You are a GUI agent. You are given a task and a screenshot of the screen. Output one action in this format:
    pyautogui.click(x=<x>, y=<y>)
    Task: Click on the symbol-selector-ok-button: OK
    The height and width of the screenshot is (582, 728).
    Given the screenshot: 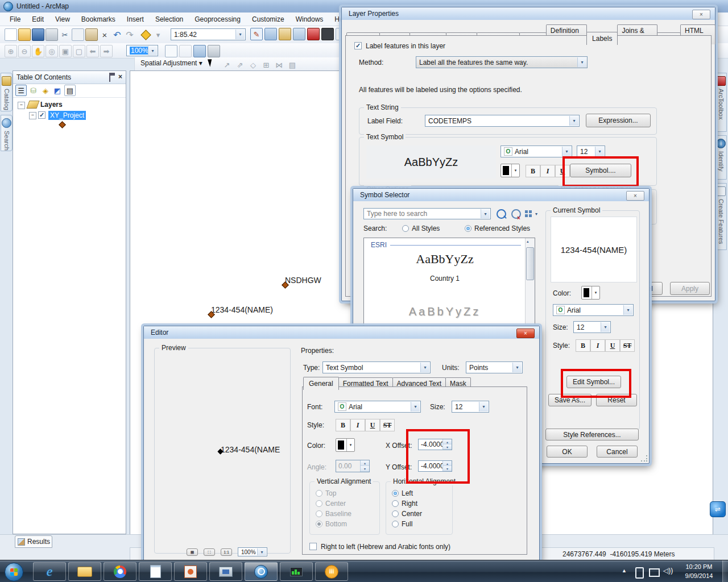 What is the action you would take?
    pyautogui.click(x=567, y=451)
    